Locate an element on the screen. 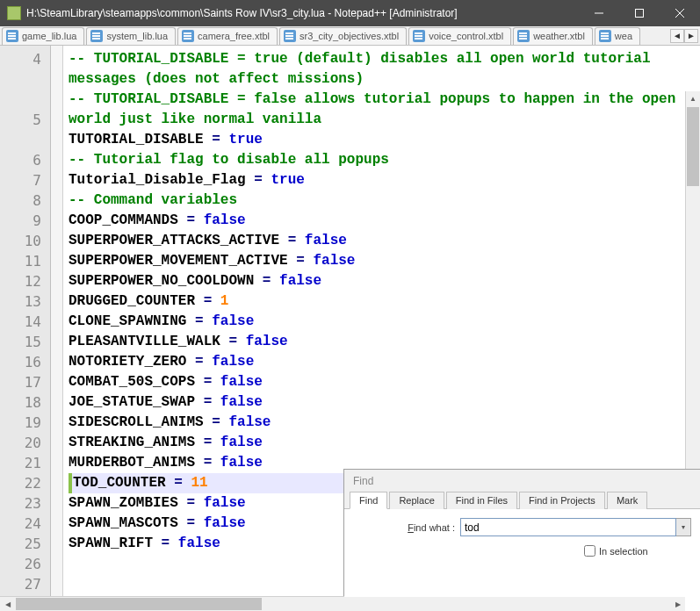 This screenshot has height=611, width=700. line-number: 27 is located at coordinates (25, 585).